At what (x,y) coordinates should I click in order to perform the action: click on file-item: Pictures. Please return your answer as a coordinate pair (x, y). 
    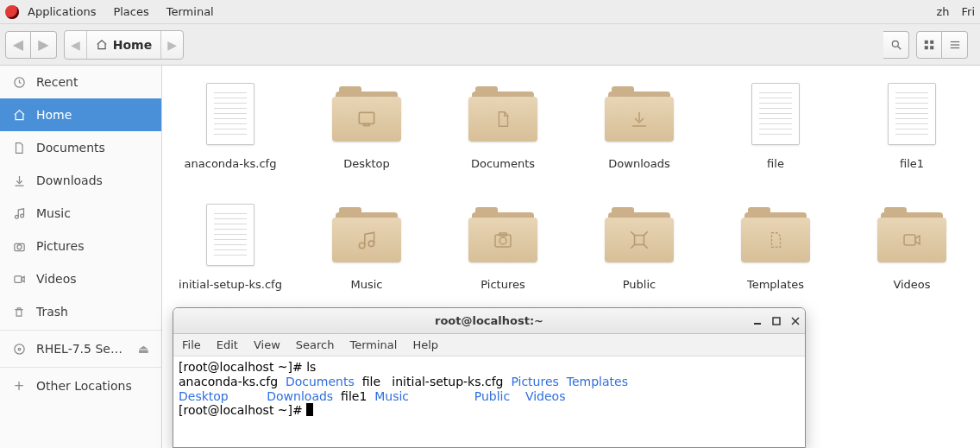
    Looking at the image, I should click on (503, 256).